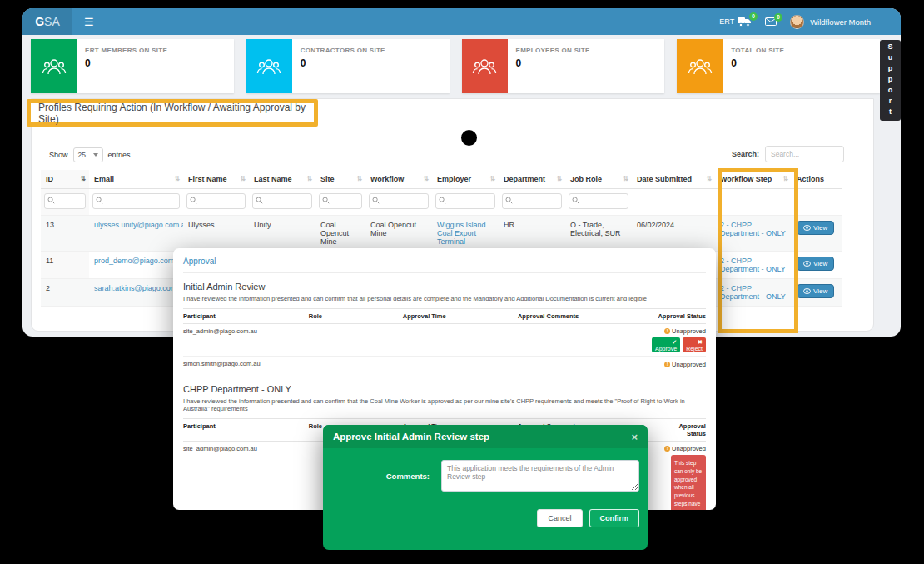 This screenshot has height=564, width=924. Describe the element at coordinates (810, 22) in the screenshot. I see `navbar-right: ERT 0 0 Wildflower Month` at that location.